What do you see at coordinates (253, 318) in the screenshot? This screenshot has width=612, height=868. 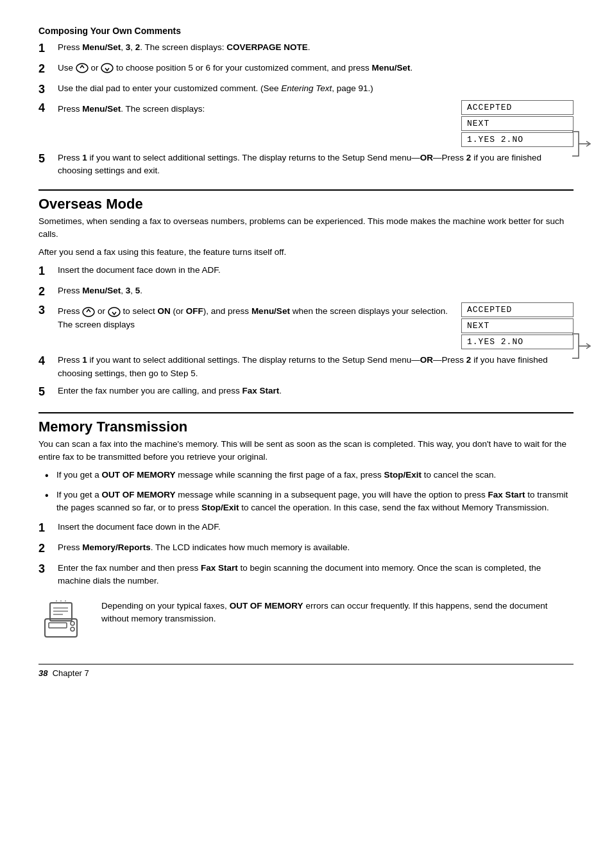 I see `step-text: Press or to select ON (or OFF), and pres…` at bounding box center [253, 318].